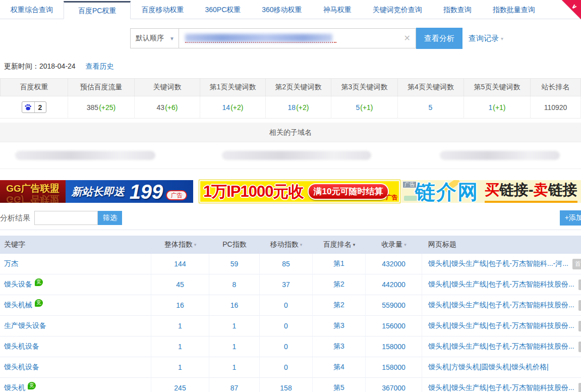 The height and width of the screenshot is (392, 581). What do you see at coordinates (98, 192) in the screenshot?
I see `gg-offer-text: 新站长即送` at bounding box center [98, 192].